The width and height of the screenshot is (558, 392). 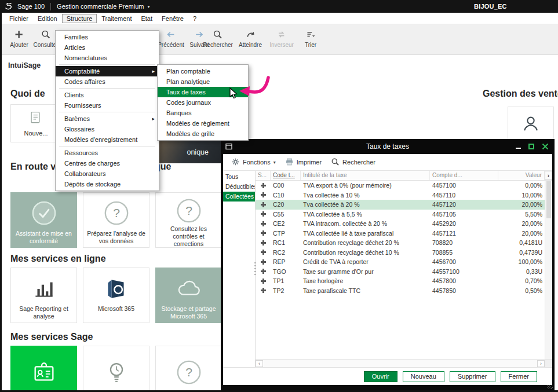 I want to click on tile: ?Consultez les contrôles et corrections, so click(x=189, y=220).